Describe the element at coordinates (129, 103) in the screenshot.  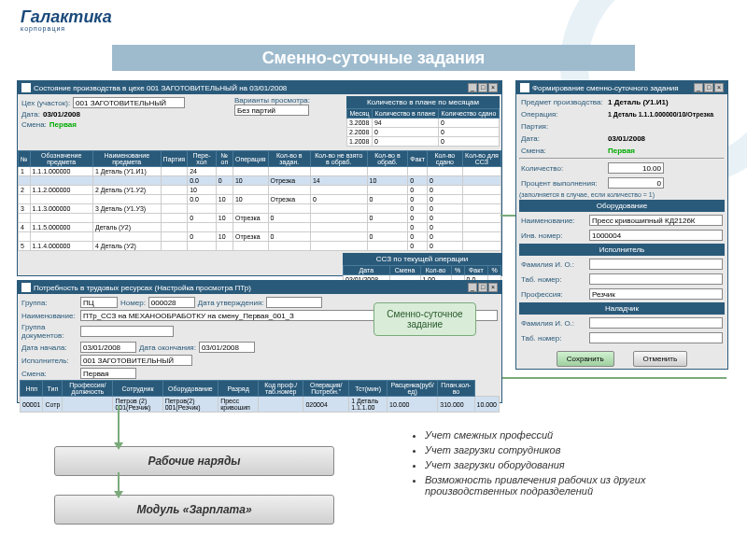
I see `shop-field: 001 ЗАГОТОВИТЕЛЬНЫЙ` at that location.